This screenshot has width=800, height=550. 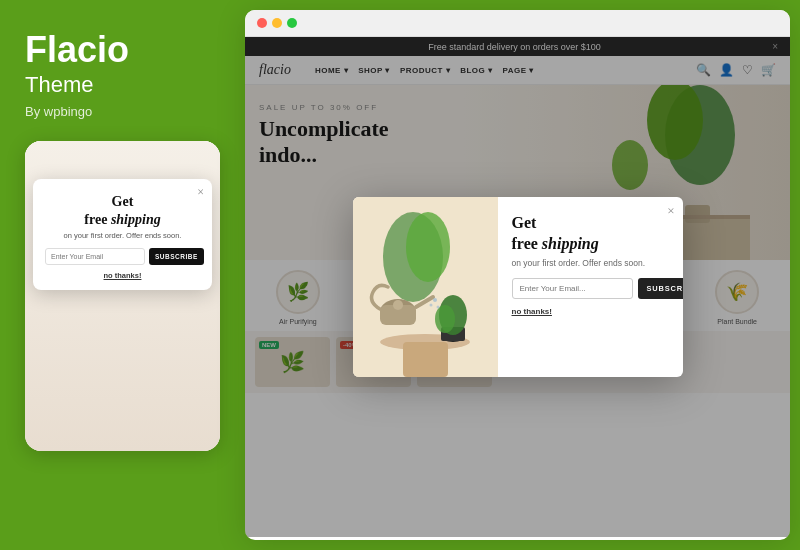 What do you see at coordinates (200, 192) in the screenshot?
I see `mobile-popup-close-button: ×` at bounding box center [200, 192].